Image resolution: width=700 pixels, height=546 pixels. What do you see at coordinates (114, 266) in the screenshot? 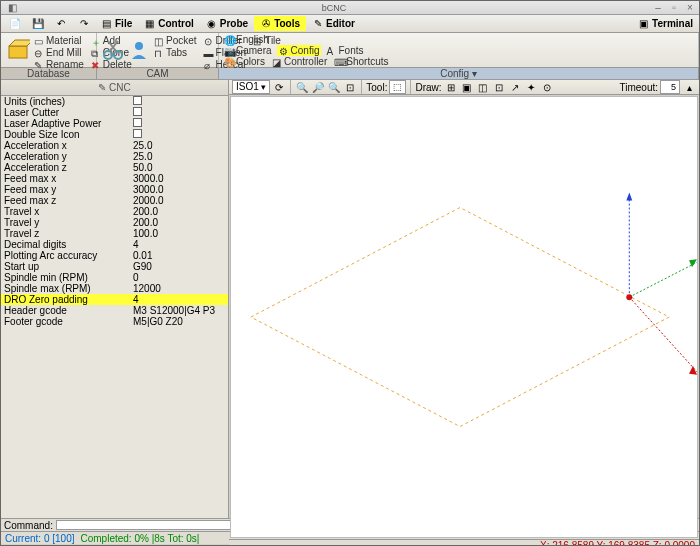
I see `setting-row: Start upG90` at bounding box center [114, 266].